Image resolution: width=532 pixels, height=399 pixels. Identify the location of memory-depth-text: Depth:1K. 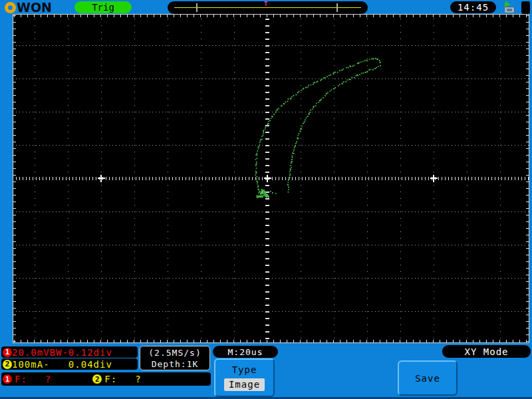
(176, 364).